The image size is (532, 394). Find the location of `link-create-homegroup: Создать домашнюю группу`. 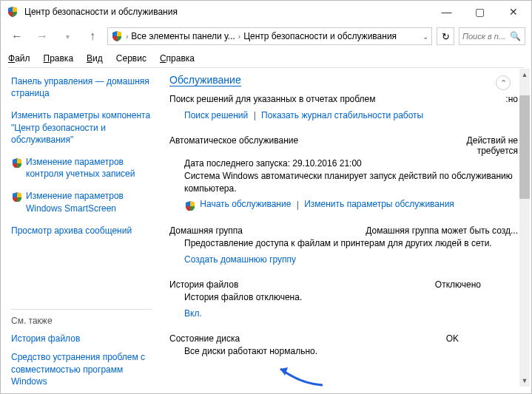

link-create-homegroup: Создать домашнюю группу is located at coordinates (240, 259).